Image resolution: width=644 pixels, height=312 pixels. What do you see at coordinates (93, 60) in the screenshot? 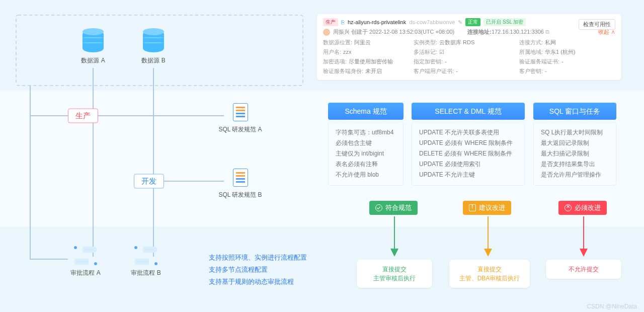
I see `datasource-a-label: 数据源 A` at bounding box center [93, 60].